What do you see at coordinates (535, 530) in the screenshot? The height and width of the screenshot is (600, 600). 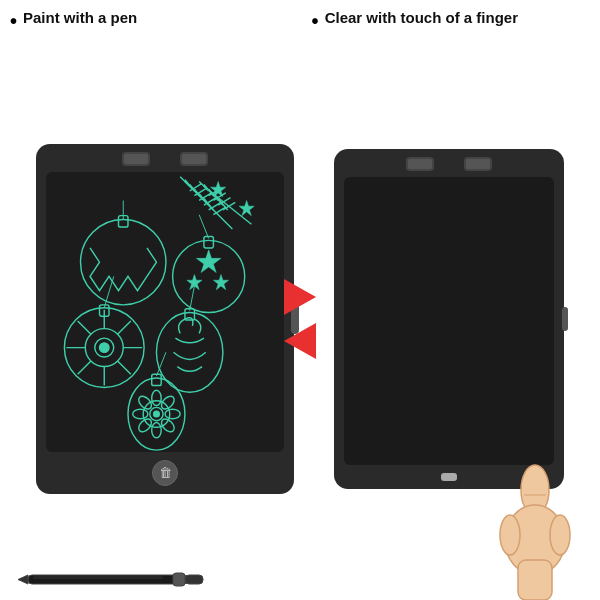 I see `finger-area` at bounding box center [535, 530].